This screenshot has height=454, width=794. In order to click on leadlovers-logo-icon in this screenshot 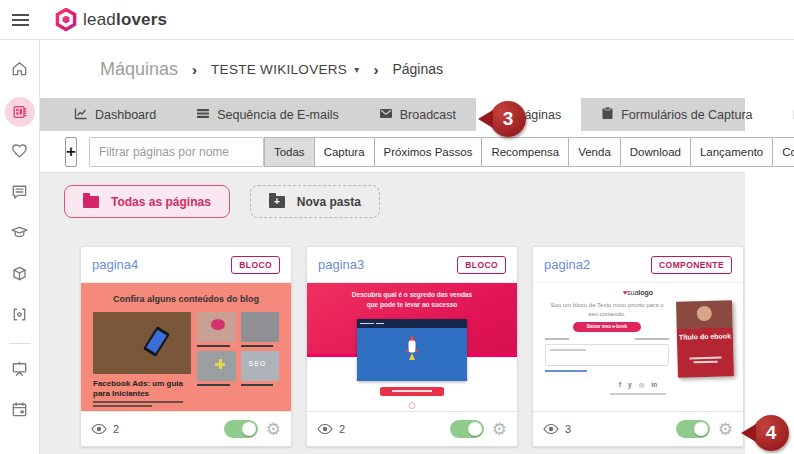, I will do `click(66, 20)`.